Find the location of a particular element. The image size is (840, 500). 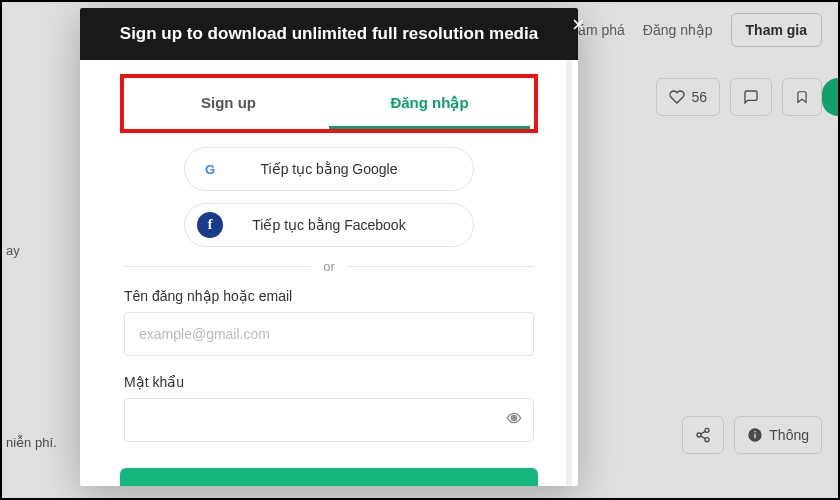

tabs-highlight-box: Sign up Đăng nhập is located at coordinates (329, 104).